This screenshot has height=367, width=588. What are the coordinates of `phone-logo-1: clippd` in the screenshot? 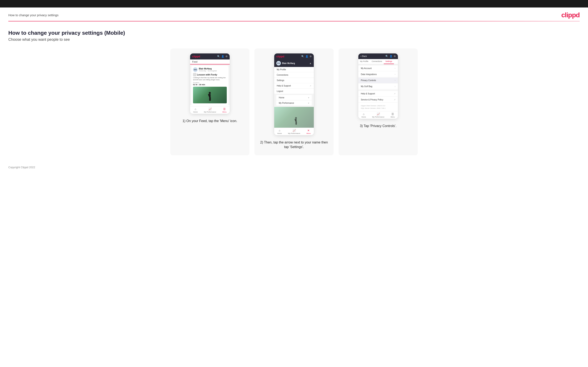 It's located at (196, 56).